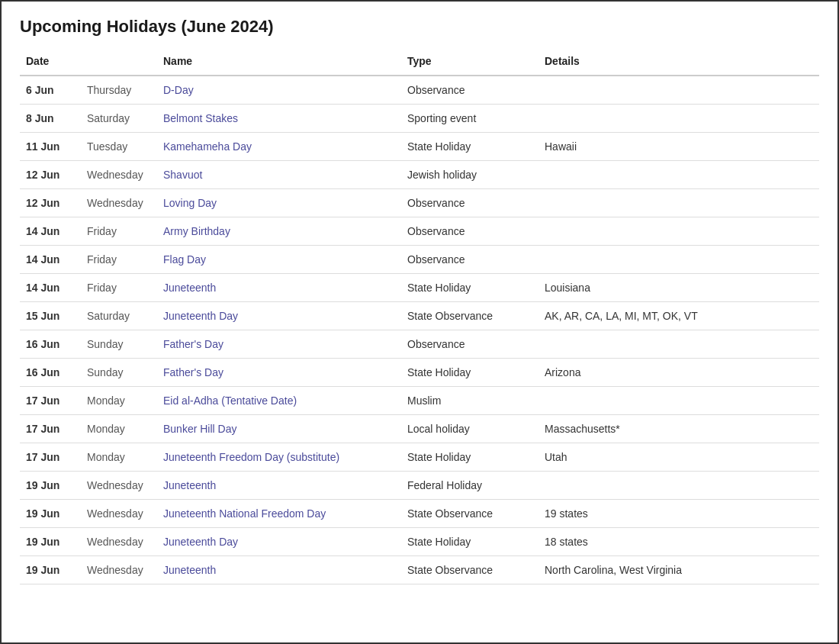 The height and width of the screenshot is (644, 839). Describe the element at coordinates (420, 458) in the screenshot. I see `table-row: 17 JunMondayJuneteenth Freedom Day (subs…` at that location.